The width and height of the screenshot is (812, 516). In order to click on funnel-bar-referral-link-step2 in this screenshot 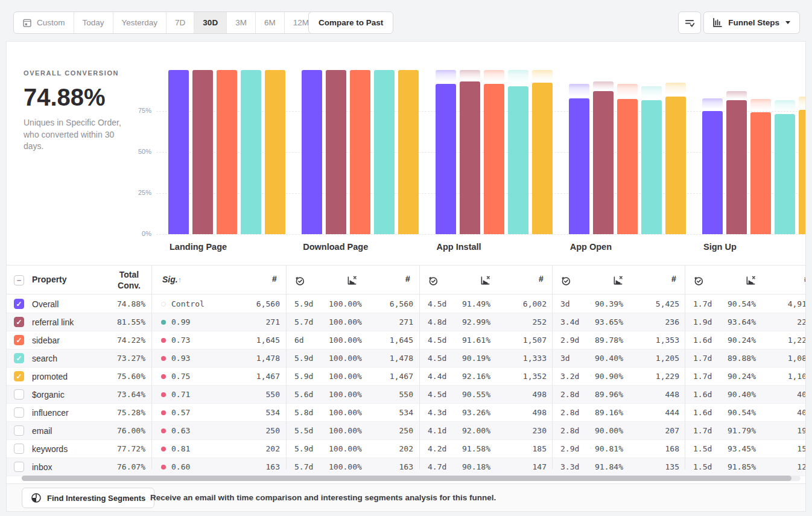, I will do `click(336, 152)`.